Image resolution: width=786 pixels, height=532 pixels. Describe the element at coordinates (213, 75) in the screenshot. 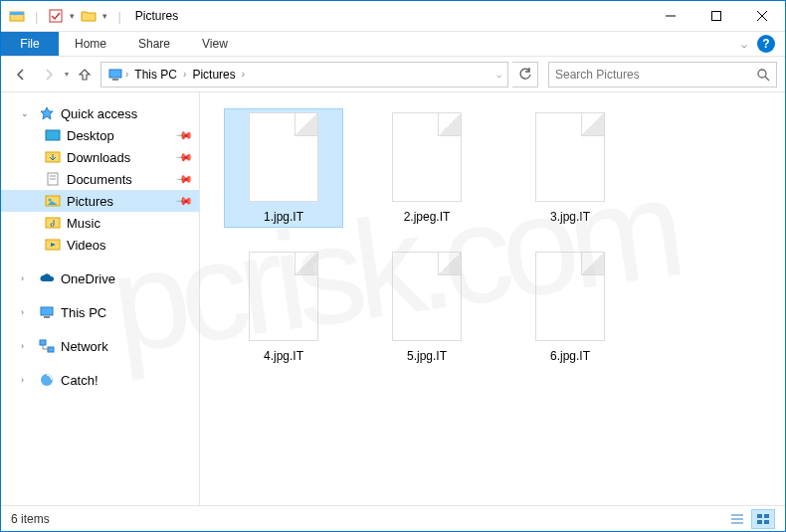

I see `breadcrumb-pictures: Pictures` at that location.